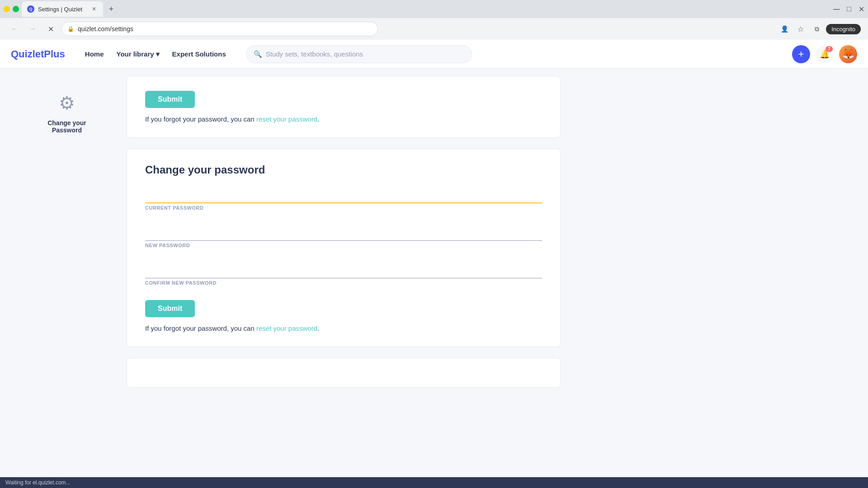 The width and height of the screenshot is (868, 488). What do you see at coordinates (94, 54) in the screenshot?
I see `nav-home: Home` at bounding box center [94, 54].